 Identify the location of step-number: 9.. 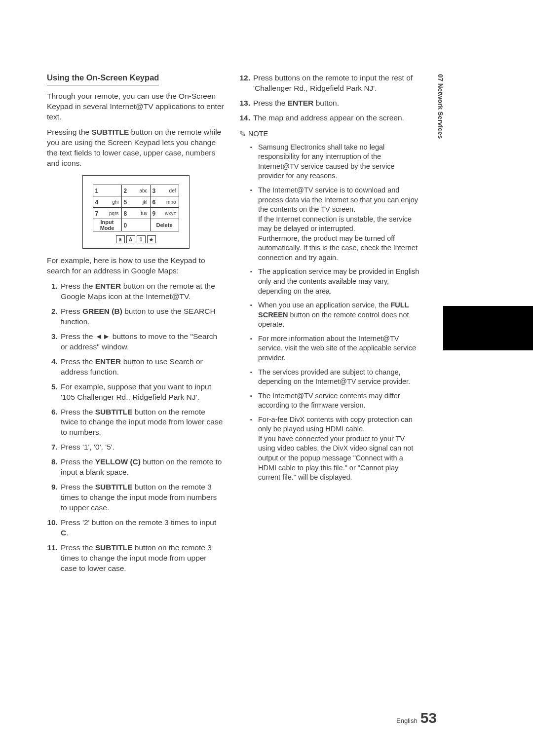
(54, 497).